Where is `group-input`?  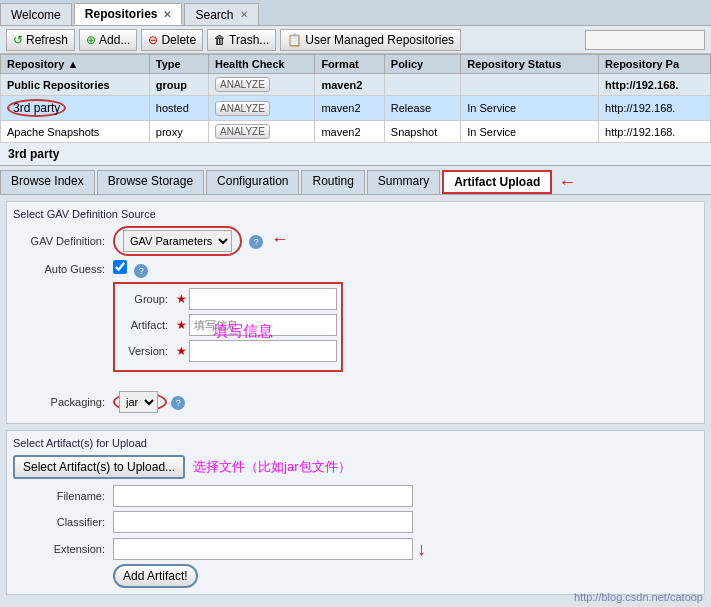
group-input is located at coordinates (263, 299).